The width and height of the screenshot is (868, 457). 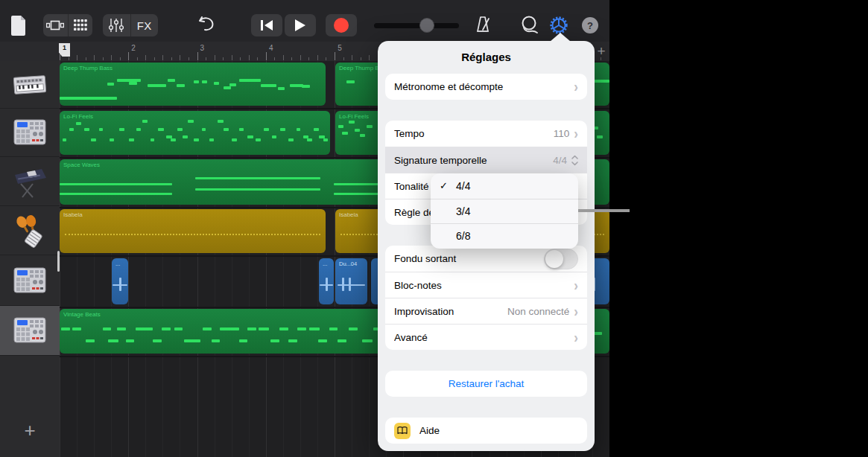 What do you see at coordinates (562, 134) in the screenshot?
I see `tempo-value: 110` at bounding box center [562, 134].